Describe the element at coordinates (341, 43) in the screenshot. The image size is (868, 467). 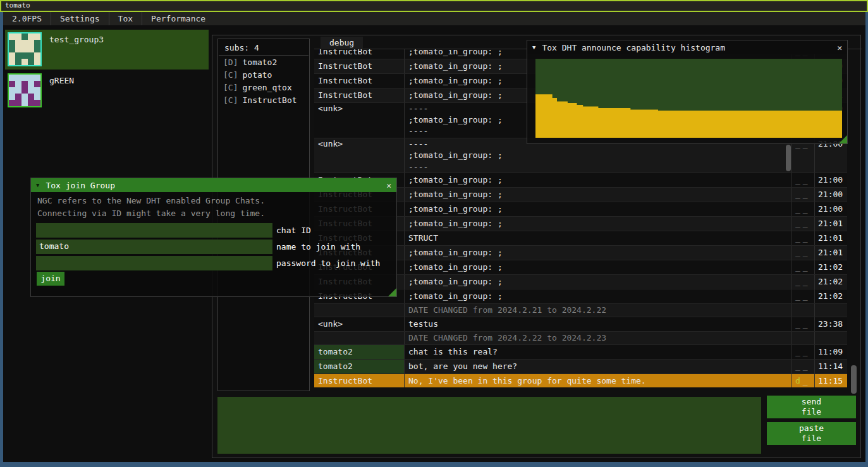
I see `tab-debug: debug` at that location.